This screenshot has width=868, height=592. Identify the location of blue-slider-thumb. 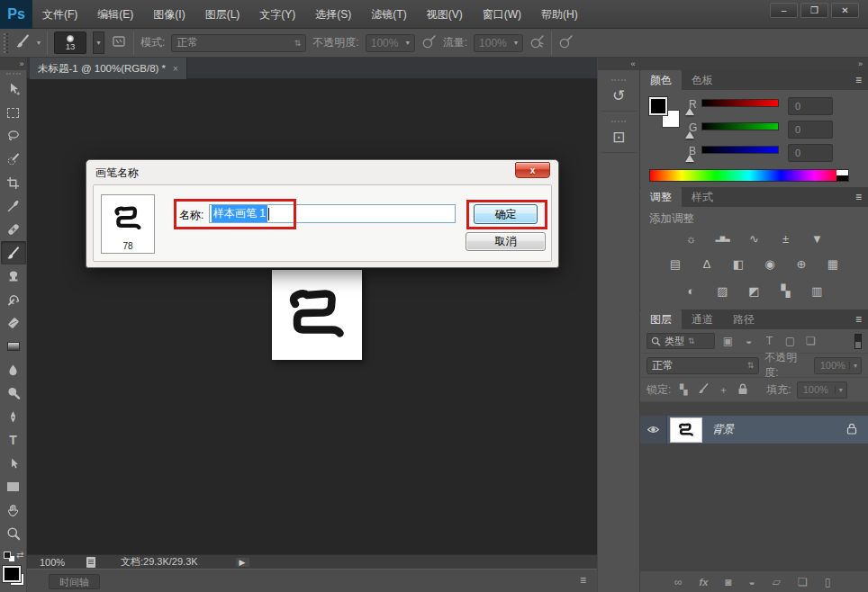
(690, 158).